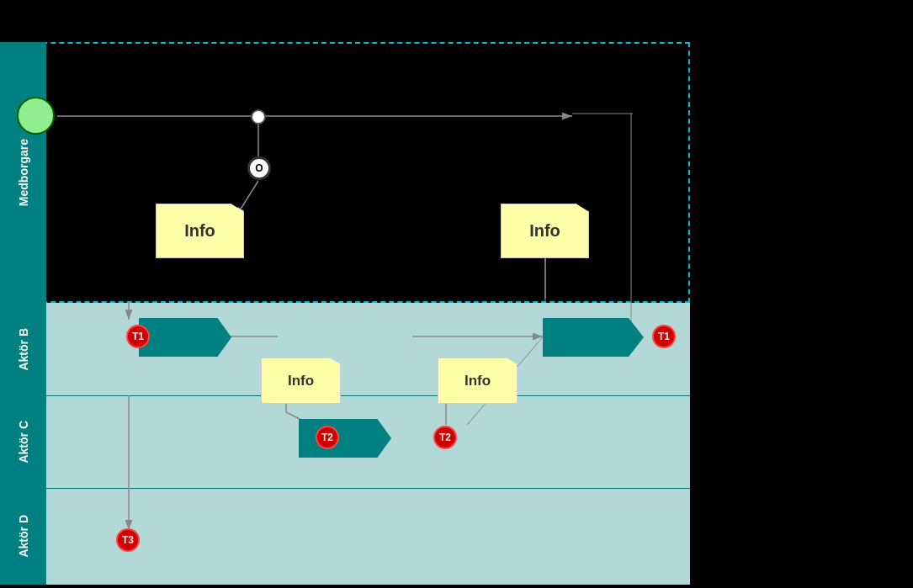 The height and width of the screenshot is (588, 913). What do you see at coordinates (24, 349) in the screenshot?
I see `lane-aktor-b-label: Aktör B` at bounding box center [24, 349].